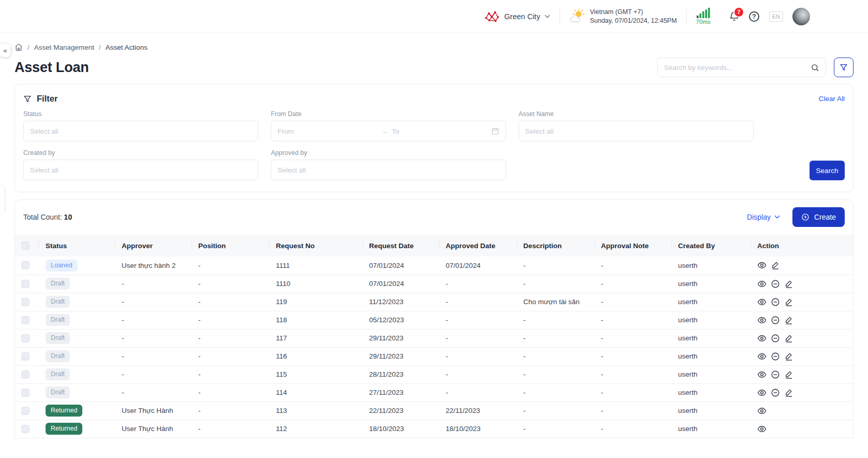 This screenshot has width=868, height=458. What do you see at coordinates (388, 131) in the screenshot?
I see `date-range-picker: →` at bounding box center [388, 131].